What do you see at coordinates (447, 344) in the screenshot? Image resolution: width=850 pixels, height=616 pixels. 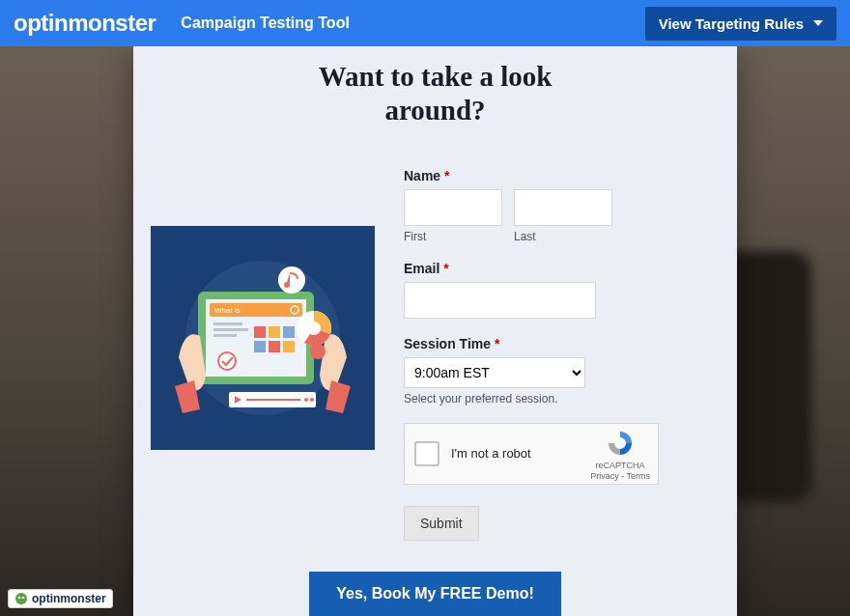 I see `session-label: Session Time` at bounding box center [447, 344].